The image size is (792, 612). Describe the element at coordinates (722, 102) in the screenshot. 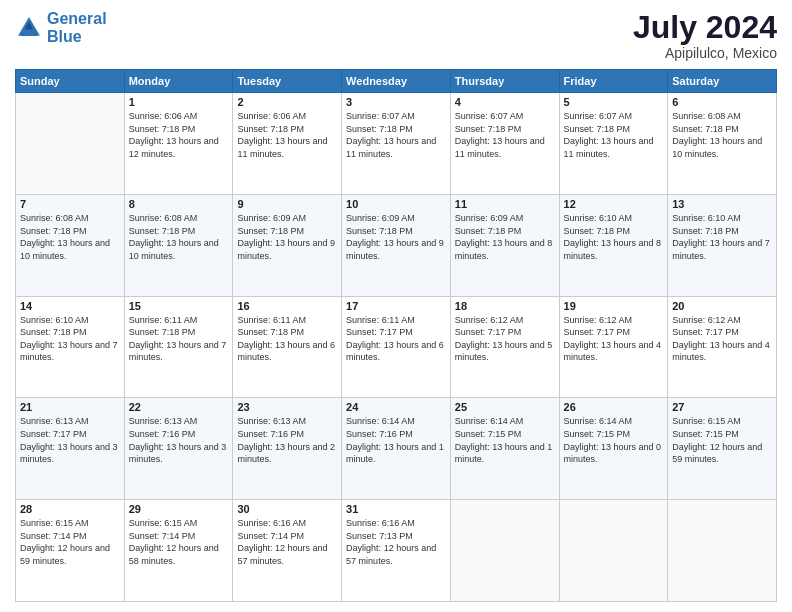

I see `day-number: 6` at that location.